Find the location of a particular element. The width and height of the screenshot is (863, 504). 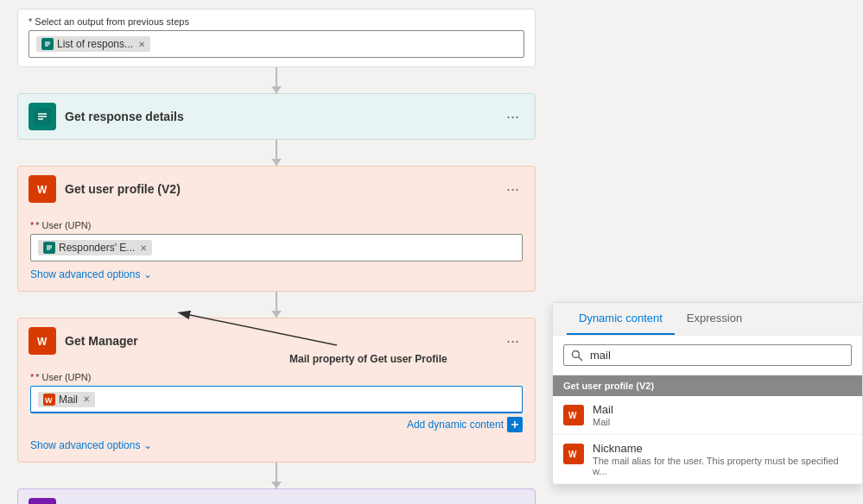

select-output-input: List of respons... ✕ is located at coordinates (276, 44).